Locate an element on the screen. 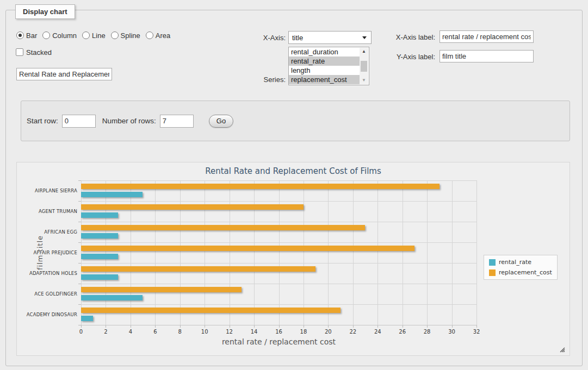 This screenshot has width=588, height=370. legend-swatch-icon is located at coordinates (492, 262).